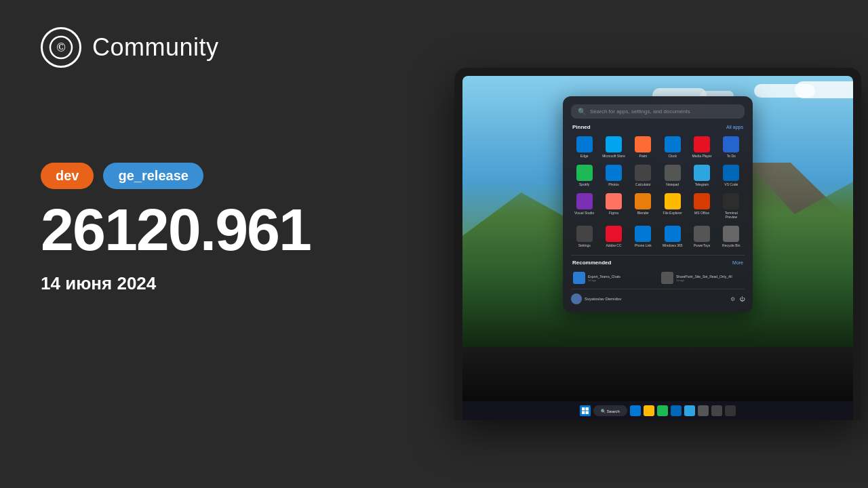 This screenshot has height=488, width=868. I want to click on app-figma: Figma, so click(613, 206).